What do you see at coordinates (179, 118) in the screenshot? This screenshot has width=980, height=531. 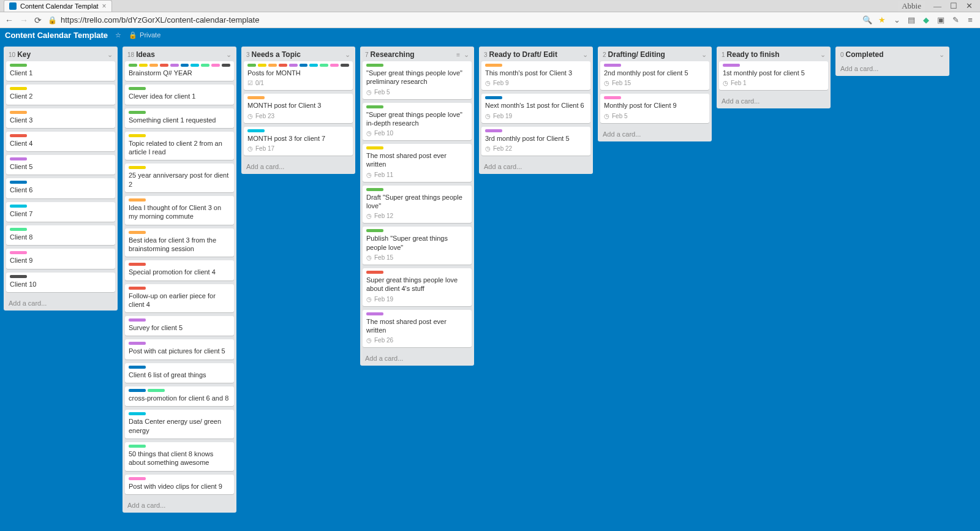 I see `card: Something client 1 requested` at bounding box center [179, 118].